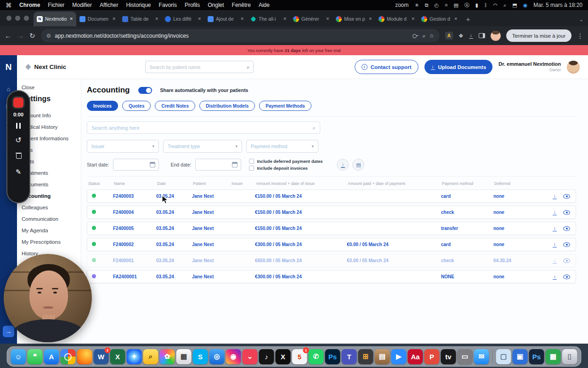 The width and height of the screenshot is (588, 368). I want to click on checkbox, so click(252, 161).